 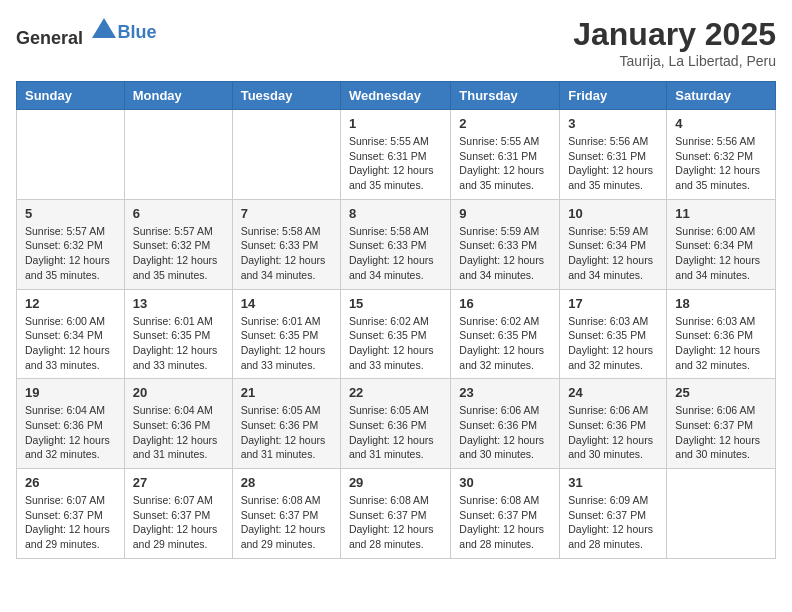 What do you see at coordinates (614, 514) in the screenshot?
I see `calendar-cell: 31Sunrise: 6:09 AM Sunset: 6:37 PM Dayli…` at bounding box center [614, 514].